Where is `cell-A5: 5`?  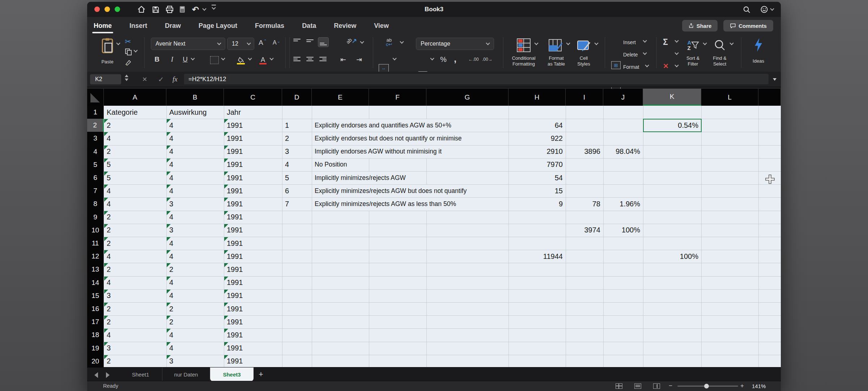 cell-A5: 5 is located at coordinates (135, 165).